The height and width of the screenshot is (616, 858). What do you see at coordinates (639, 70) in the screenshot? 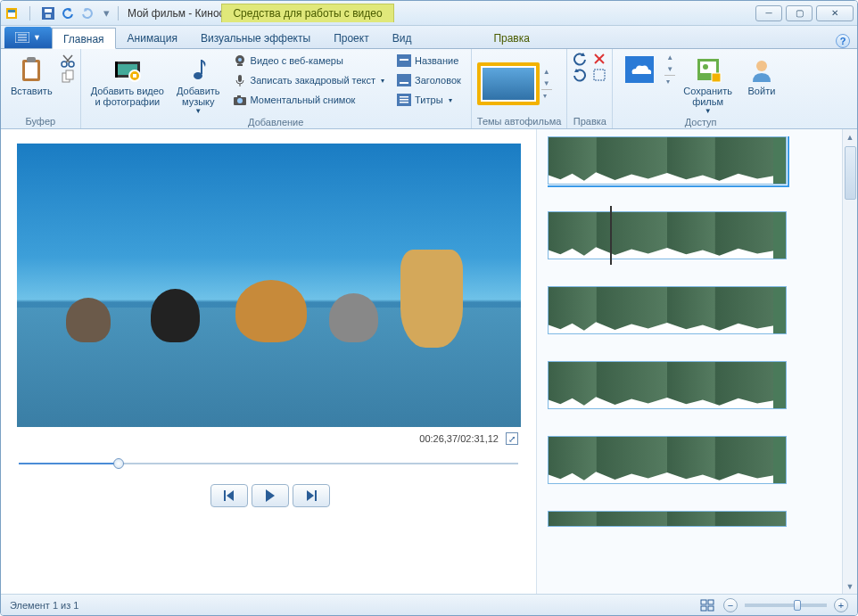
I see `cloud-icon` at bounding box center [639, 70].